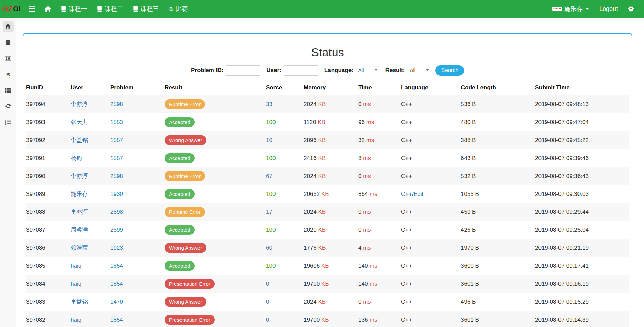 The image size is (644, 327). I want to click on chevron-down-icon, so click(587, 9).